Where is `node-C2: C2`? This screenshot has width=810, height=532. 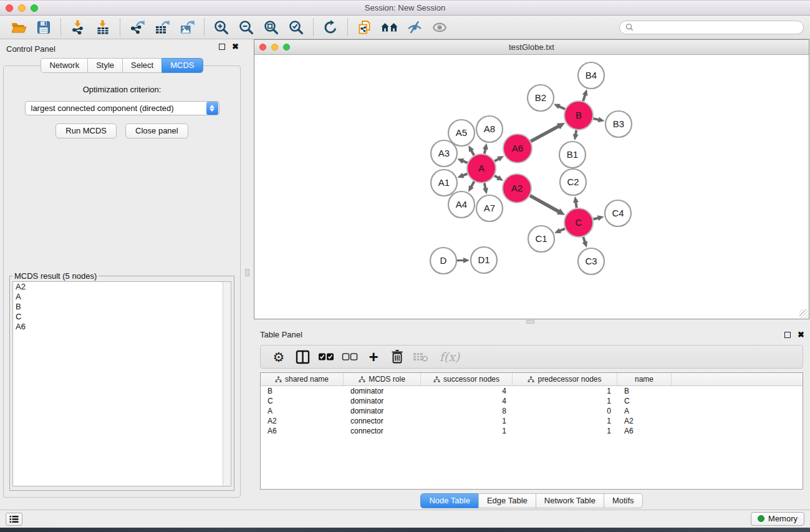 node-C2: C2 is located at coordinates (573, 182).